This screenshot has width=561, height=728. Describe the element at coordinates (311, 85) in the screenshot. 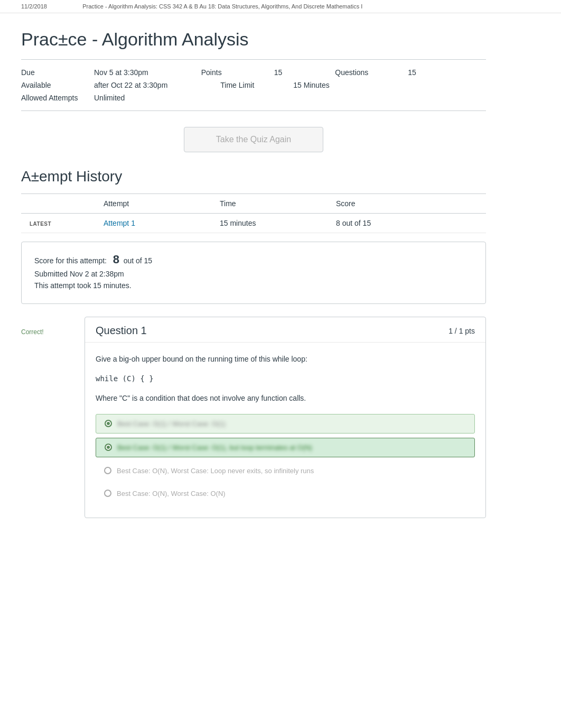

I see `time-limit-value: 15 Minutes` at that location.